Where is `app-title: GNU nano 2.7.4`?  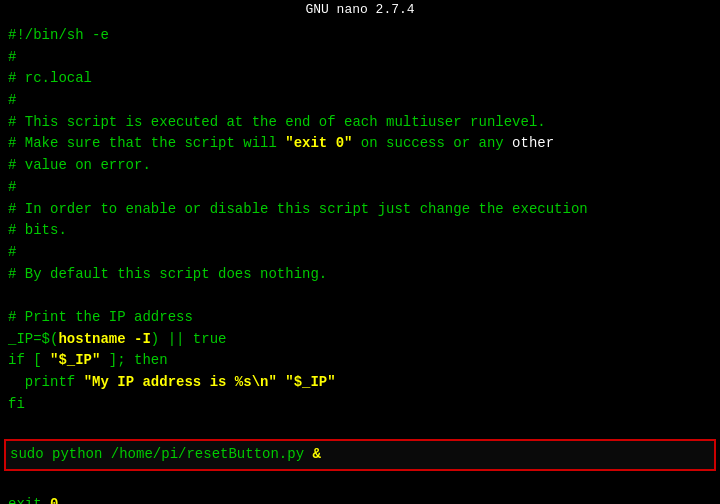
app-title: GNU nano 2.7.4 is located at coordinates (360, 10).